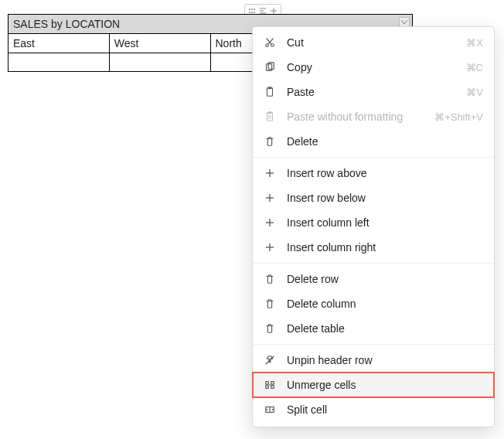  What do you see at coordinates (373, 328) in the screenshot?
I see `menu-delete-table: Delete table` at bounding box center [373, 328].